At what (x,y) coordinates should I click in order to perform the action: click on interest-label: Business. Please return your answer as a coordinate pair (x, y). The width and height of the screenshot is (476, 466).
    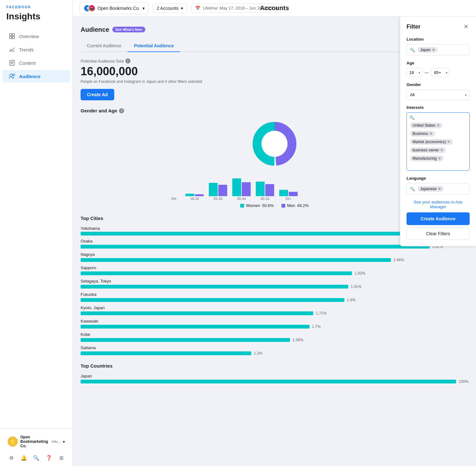
    Looking at the image, I should click on (420, 134).